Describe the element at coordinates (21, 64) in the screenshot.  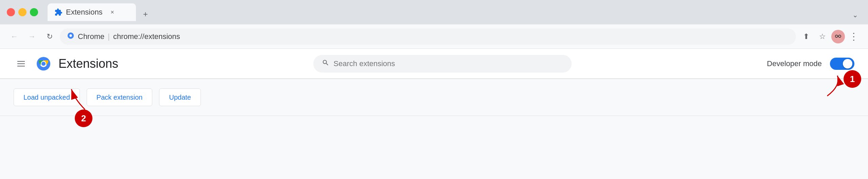
I see `hamburger-button` at that location.